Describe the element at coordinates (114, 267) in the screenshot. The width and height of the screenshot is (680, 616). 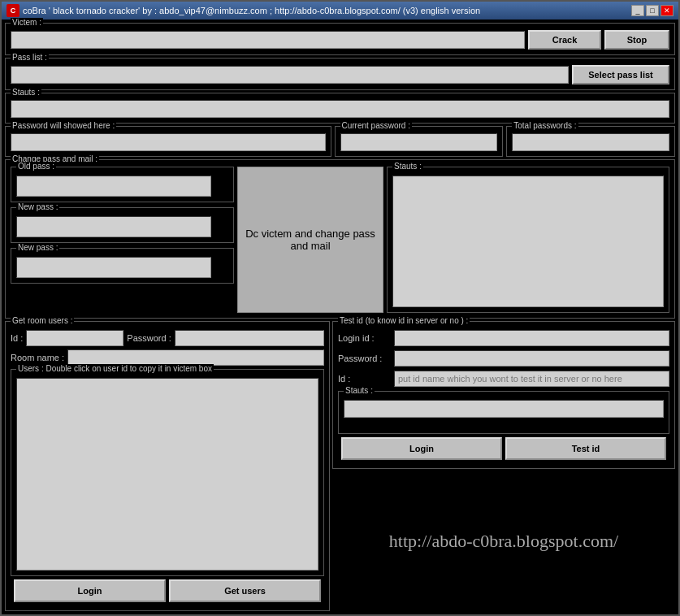
I see `new-pass2-input` at that location.